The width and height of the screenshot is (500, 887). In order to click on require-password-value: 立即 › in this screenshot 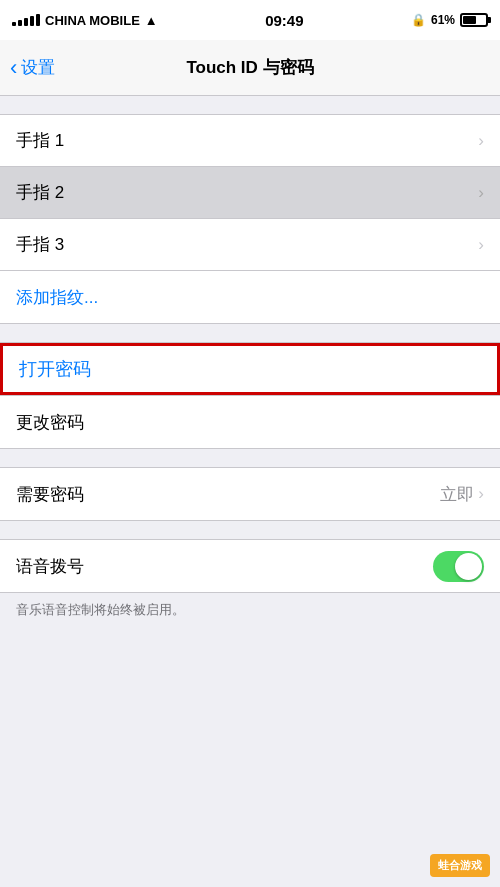, I will do `click(462, 494)`.